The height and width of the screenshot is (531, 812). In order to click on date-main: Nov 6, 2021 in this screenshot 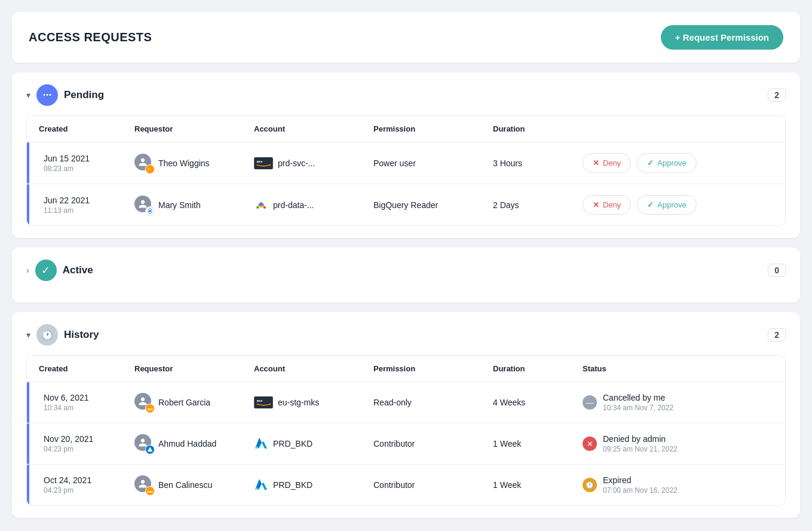, I will do `click(89, 398)`.